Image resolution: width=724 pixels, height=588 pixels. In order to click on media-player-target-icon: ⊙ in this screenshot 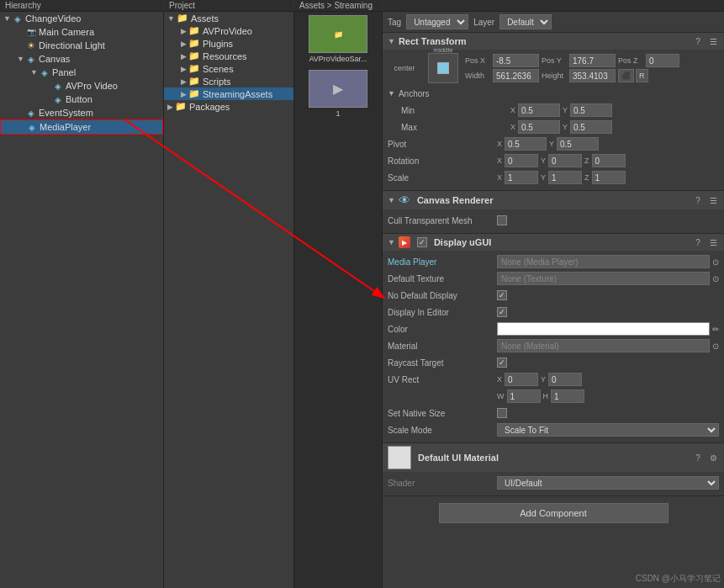, I will do `click(716, 262)`.